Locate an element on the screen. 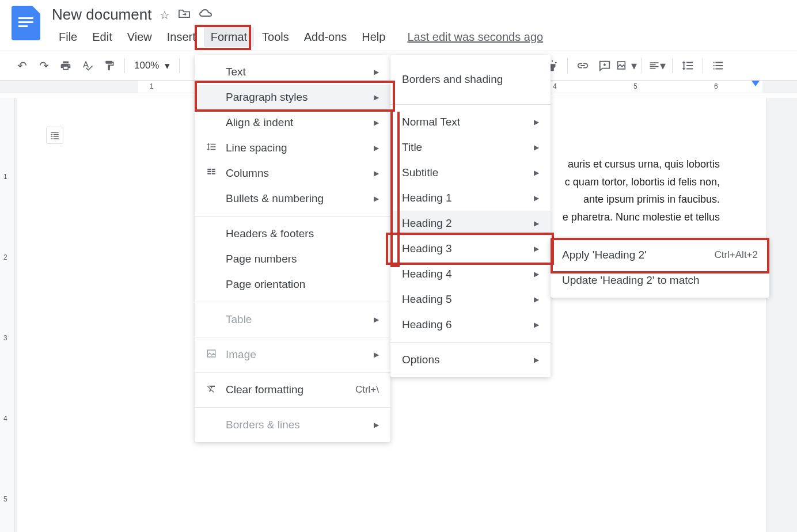 This screenshot has width=797, height=532. menu-format: Format is located at coordinates (229, 37).